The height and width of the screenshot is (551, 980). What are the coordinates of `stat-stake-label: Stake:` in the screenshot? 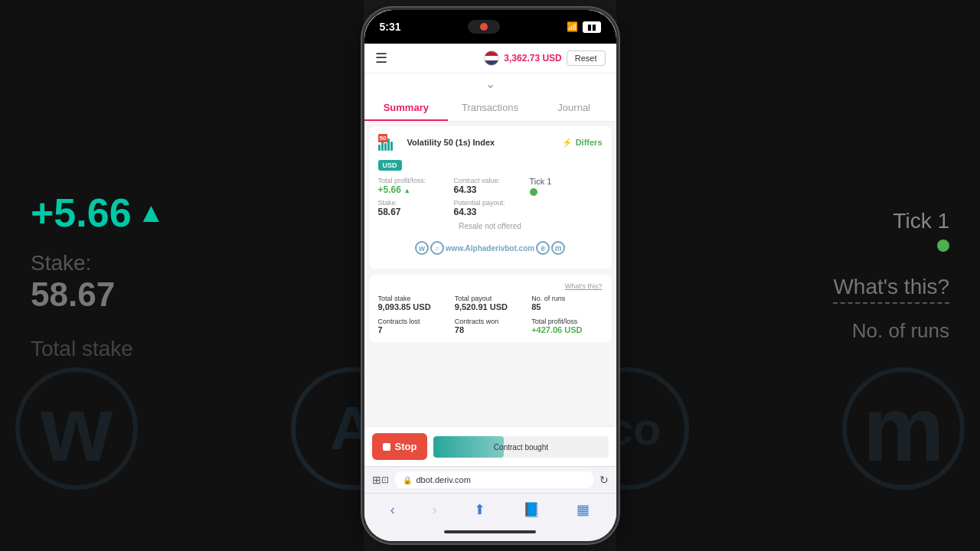 It's located at (415, 203).